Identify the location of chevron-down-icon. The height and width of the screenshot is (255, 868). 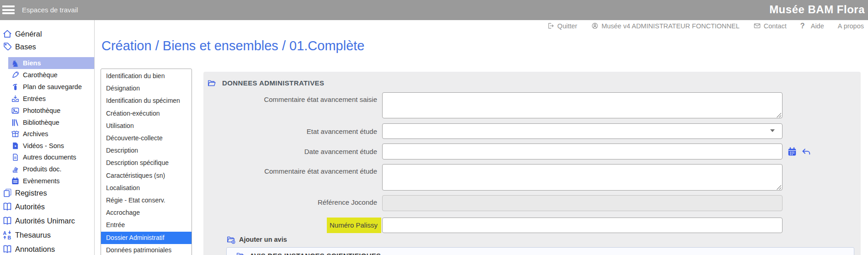
(772, 131).